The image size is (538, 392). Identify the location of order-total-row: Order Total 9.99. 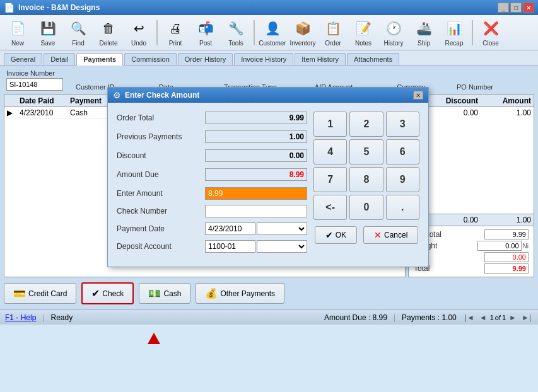
(212, 118).